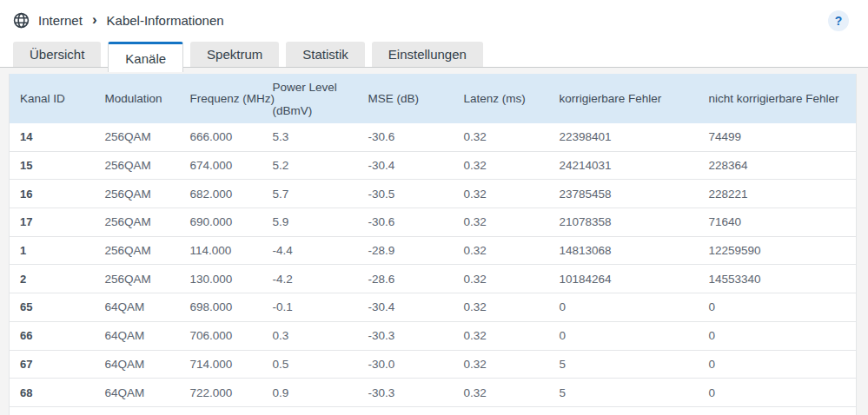 The width and height of the screenshot is (868, 415). Describe the element at coordinates (406, 194) in the screenshot. I see `cell-mse-db: -30.5` at that location.